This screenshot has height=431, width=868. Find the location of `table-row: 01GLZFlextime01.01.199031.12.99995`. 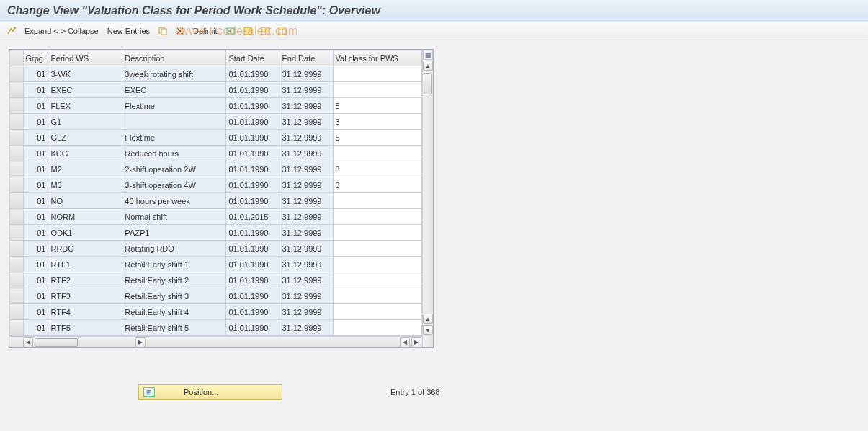

table-row: 01GLZFlextime01.01.199031.12.99995 is located at coordinates (216, 138).